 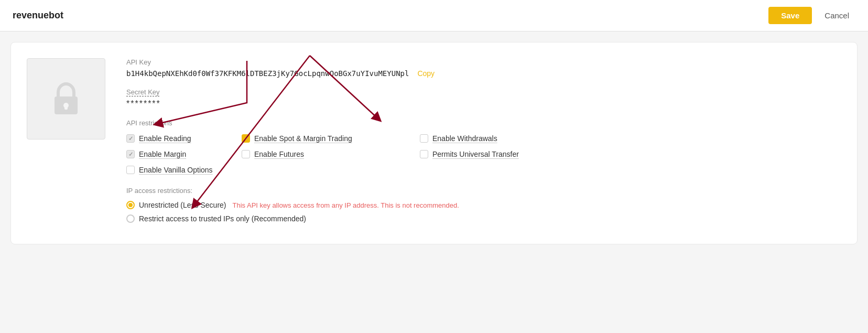 I want to click on secret-key-section: Secret Key ********, so click(x=484, y=99).